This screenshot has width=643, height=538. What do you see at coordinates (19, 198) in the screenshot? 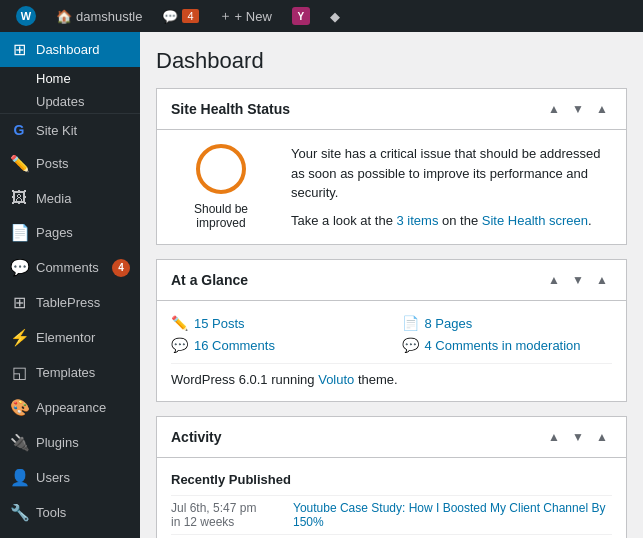
I see `media-icon: 🖼` at bounding box center [19, 198].